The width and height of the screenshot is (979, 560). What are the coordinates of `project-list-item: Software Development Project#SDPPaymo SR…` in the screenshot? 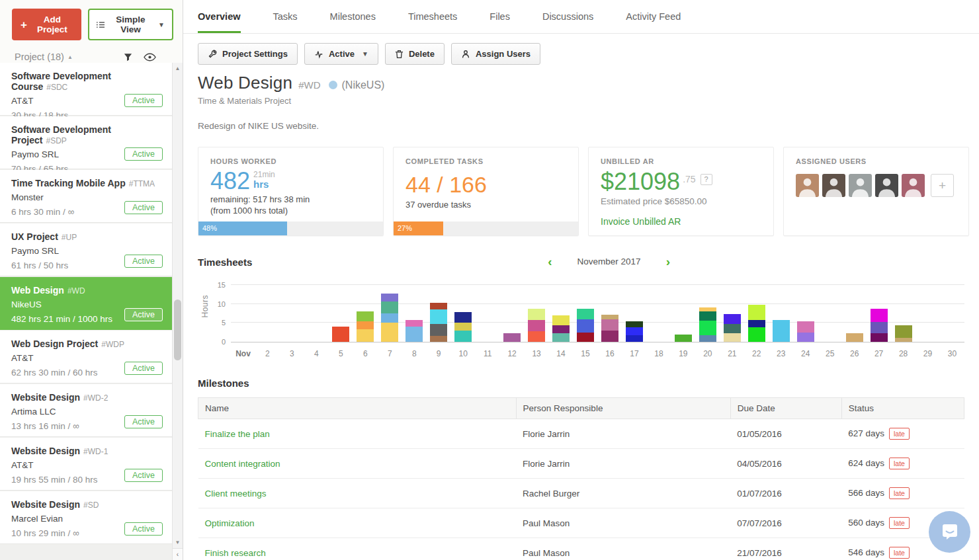 It's located at (86, 143).